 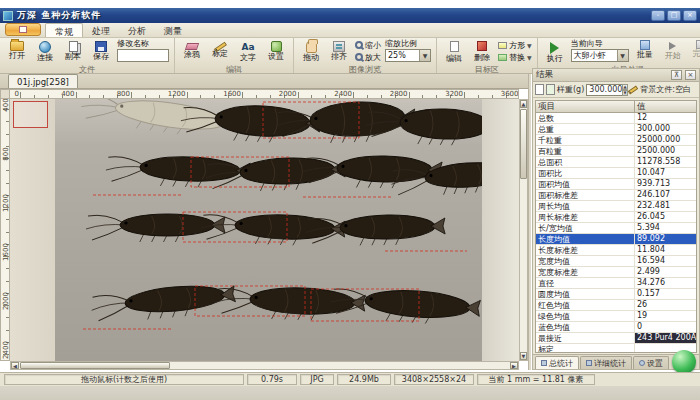 I want to click on refresh-icon, so click(x=550, y=90).